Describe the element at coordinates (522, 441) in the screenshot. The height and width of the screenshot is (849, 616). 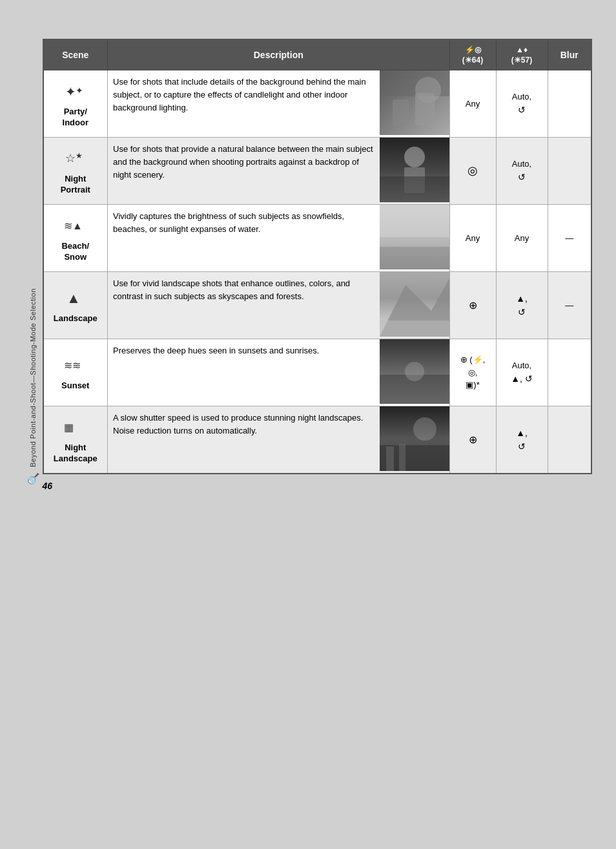
I see `col4-cell-night-landscape: ▲,↺` at that location.